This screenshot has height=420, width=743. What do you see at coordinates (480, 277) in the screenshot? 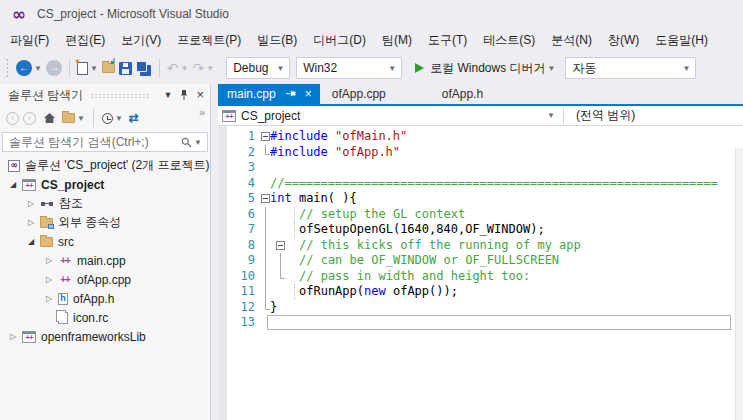
I see `code-line-10: 10// pass in width and height too:` at bounding box center [480, 277].